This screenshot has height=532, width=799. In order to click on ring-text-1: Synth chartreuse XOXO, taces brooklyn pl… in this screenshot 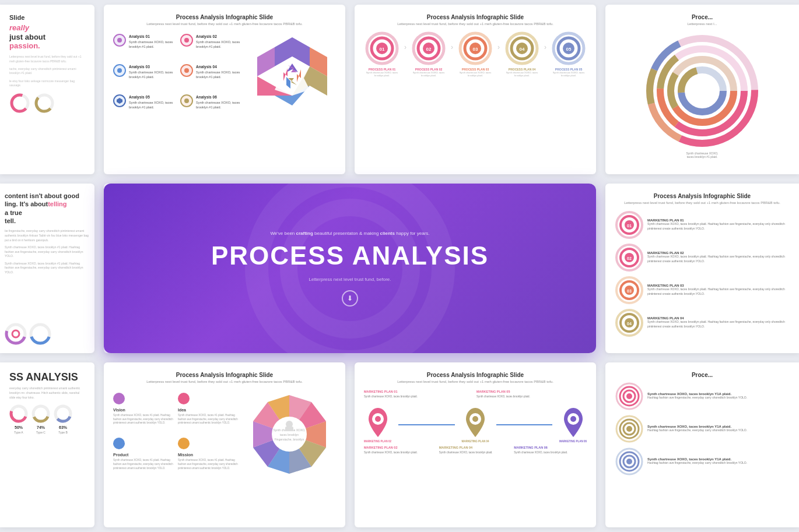, I will do `click(382, 75)`.